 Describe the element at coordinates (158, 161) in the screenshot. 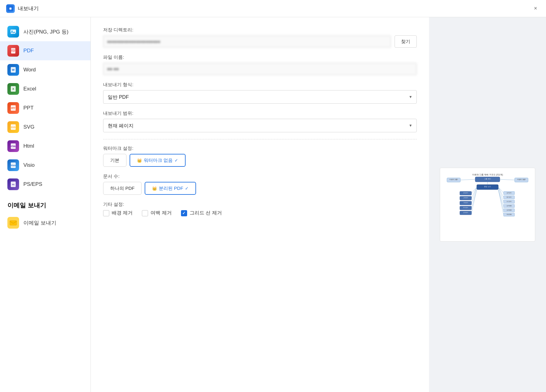

I see `watermark-none-label: 워터마크 없음` at that location.